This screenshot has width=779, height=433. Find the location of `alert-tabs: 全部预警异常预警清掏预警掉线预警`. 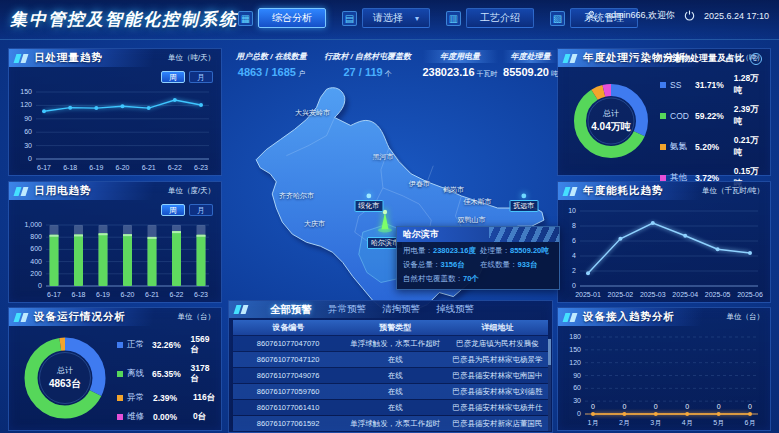

alert-tabs: 全部预警异常预警清掏预警掉线预警 is located at coordinates (390, 310).